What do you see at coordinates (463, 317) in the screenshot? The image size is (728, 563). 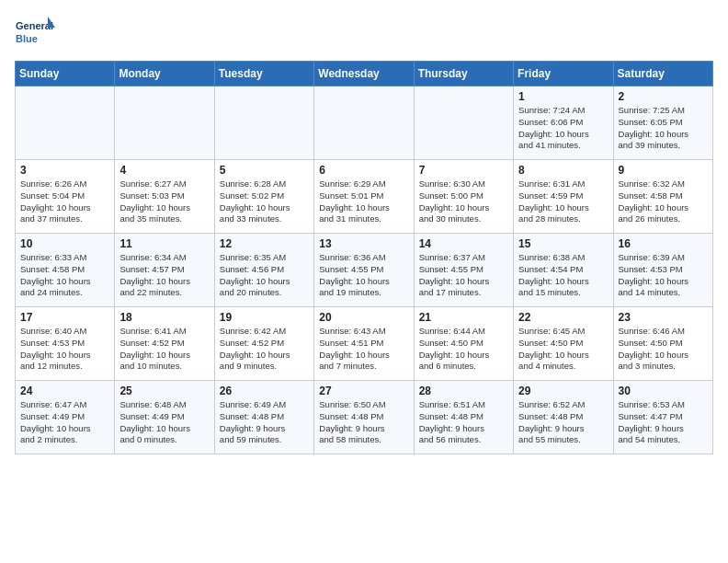 I see `day-number: 21` at bounding box center [463, 317].